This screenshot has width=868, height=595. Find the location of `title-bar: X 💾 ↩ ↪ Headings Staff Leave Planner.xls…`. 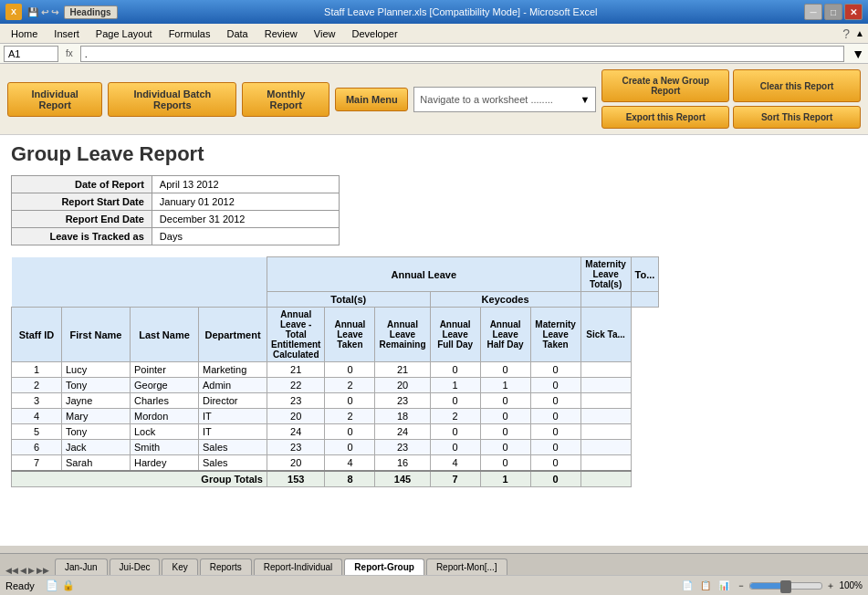

title-bar: X 💾 ↩ ↪ Headings Staff Leave Planner.xls… is located at coordinates (434, 12).